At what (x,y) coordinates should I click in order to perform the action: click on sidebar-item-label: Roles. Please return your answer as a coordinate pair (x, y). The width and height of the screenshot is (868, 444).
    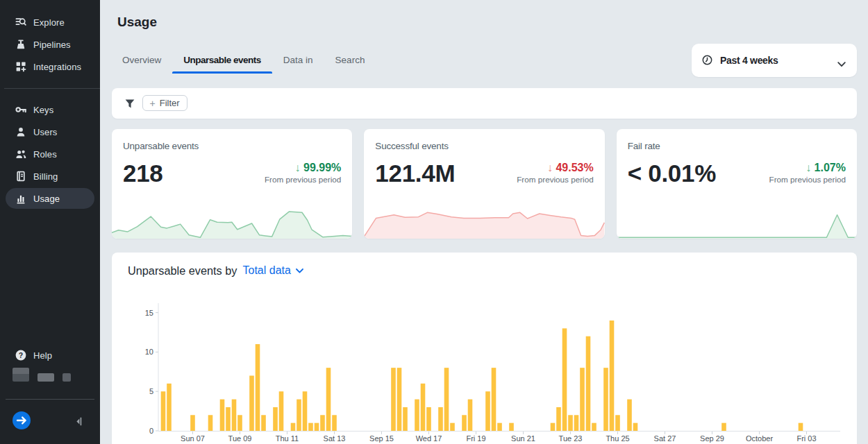
    Looking at the image, I should click on (45, 154).